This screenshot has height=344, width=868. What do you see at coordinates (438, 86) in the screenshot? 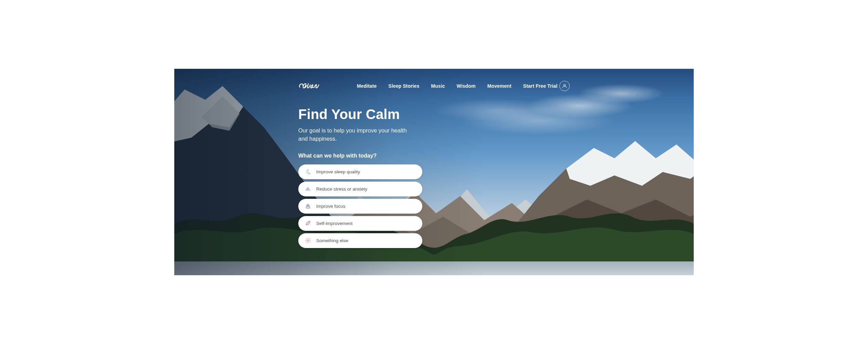
I see `nav-link-music: Music` at bounding box center [438, 86].